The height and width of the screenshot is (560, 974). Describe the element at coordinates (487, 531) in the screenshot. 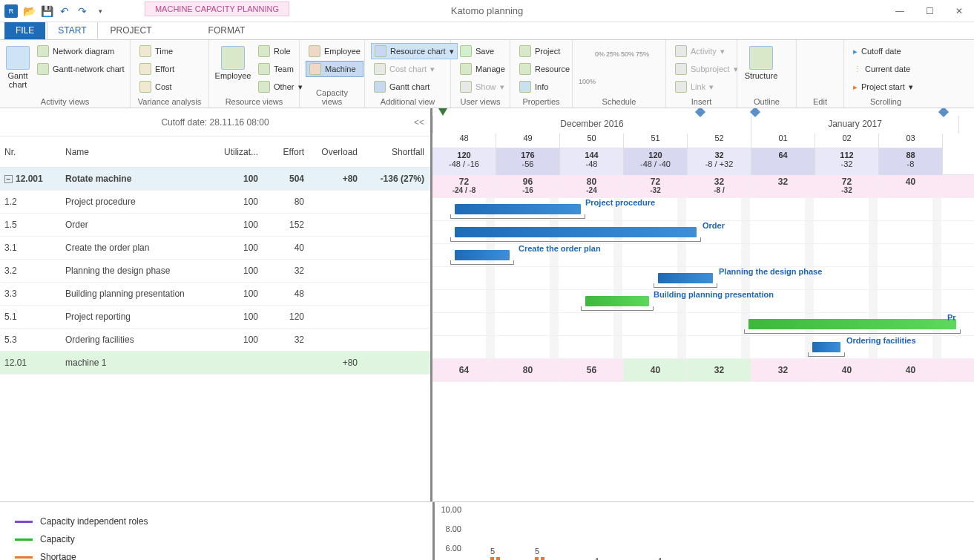

I see `chart-area: Capacity independent rolesCapacityShorta…` at that location.